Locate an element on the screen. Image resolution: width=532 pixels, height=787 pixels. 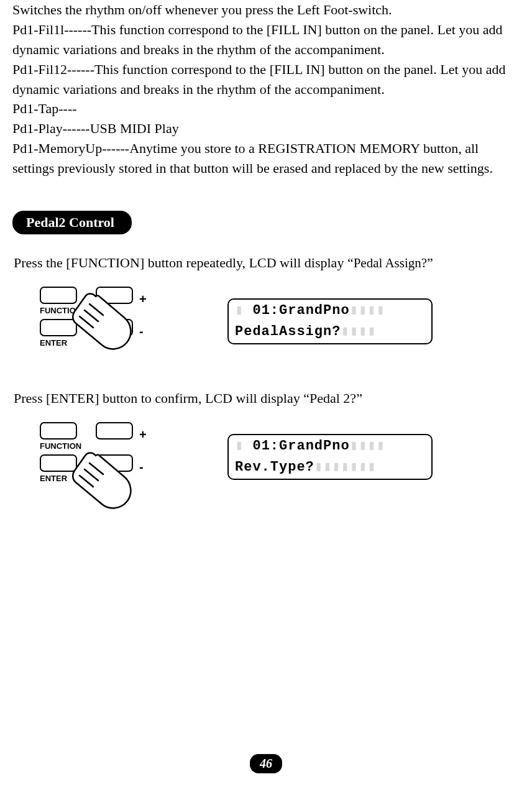
control-panel-diagram-2: FUNCTION + ENTER - is located at coordinates (97, 457).